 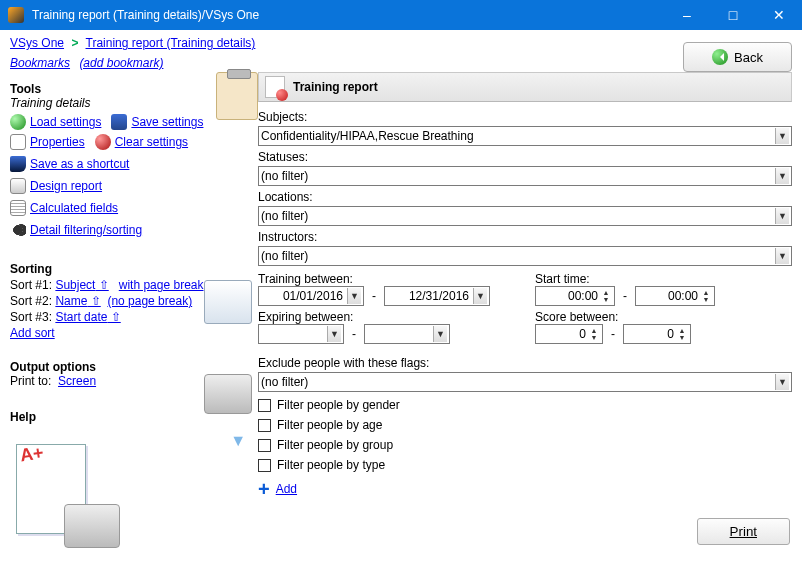 I want to click on start-time-to: 00:00▲▼, so click(x=675, y=296).